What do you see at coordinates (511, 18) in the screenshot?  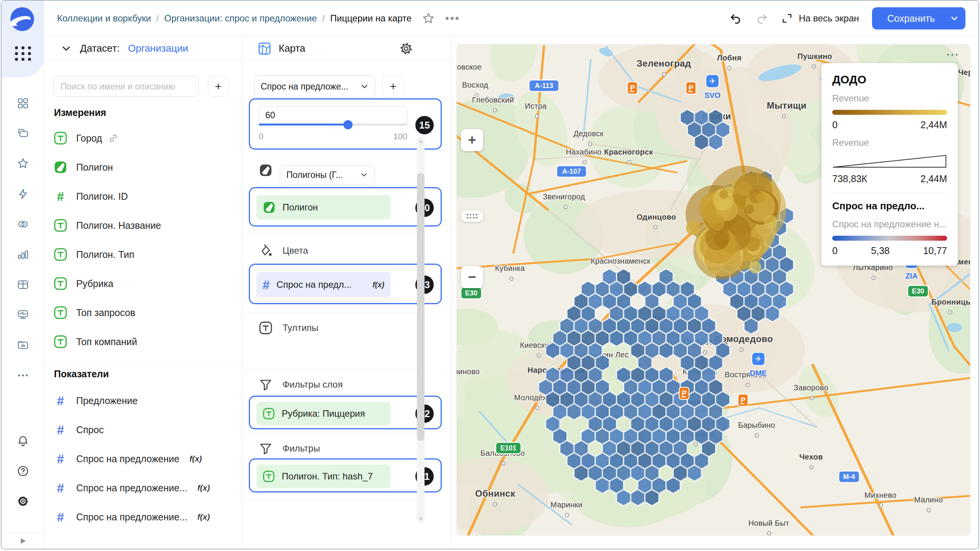 I see `topbar: Коллекции и воркбуки / Организации: спро…` at bounding box center [511, 18].